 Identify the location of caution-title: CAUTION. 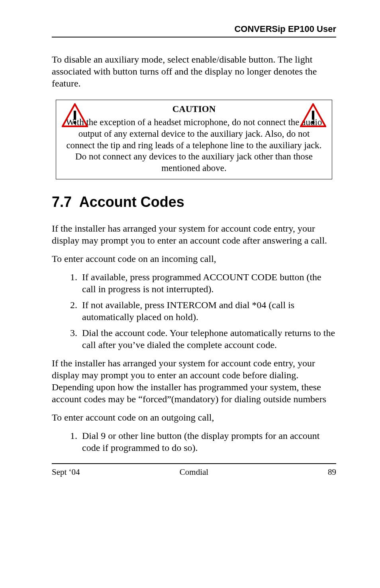
(194, 109).